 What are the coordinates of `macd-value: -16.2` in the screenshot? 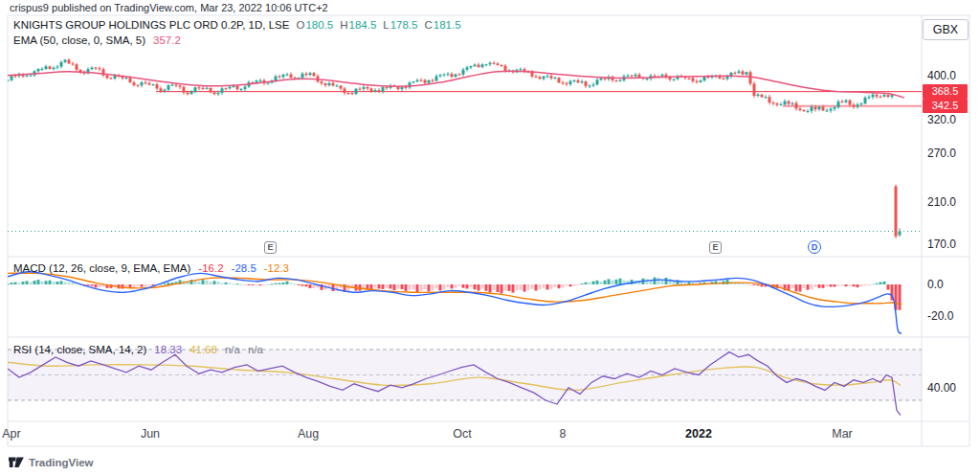 It's located at (211, 268).